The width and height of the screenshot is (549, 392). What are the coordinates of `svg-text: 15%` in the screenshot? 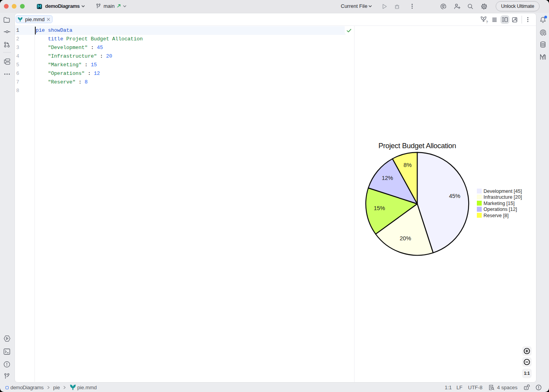 It's located at (380, 208).